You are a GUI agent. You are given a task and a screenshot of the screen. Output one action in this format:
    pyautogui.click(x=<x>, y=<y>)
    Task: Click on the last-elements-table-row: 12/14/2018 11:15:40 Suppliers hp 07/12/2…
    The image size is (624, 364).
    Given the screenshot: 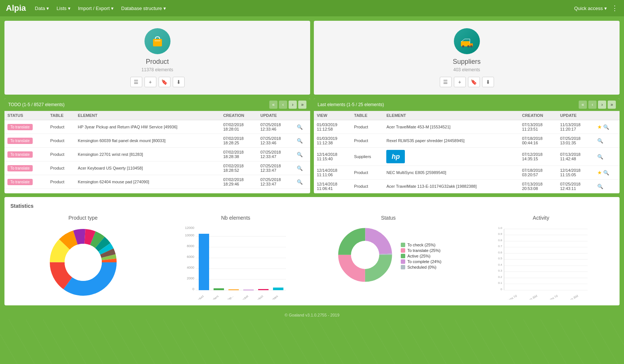 What is the action you would take?
    pyautogui.click(x=467, y=157)
    